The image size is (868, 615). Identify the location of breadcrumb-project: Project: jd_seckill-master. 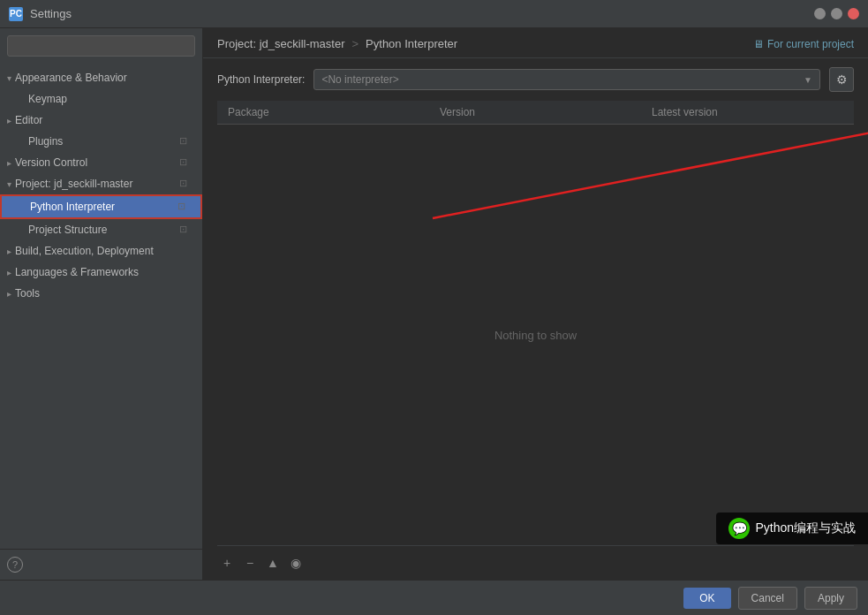
(281, 44).